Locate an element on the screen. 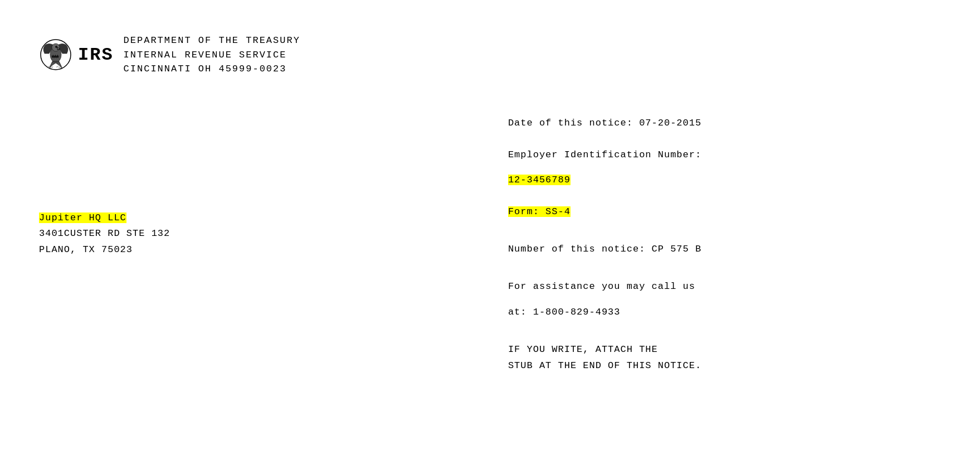 The height and width of the screenshot is (454, 980). ein-value-line: 12-3456789 is located at coordinates (724, 180).